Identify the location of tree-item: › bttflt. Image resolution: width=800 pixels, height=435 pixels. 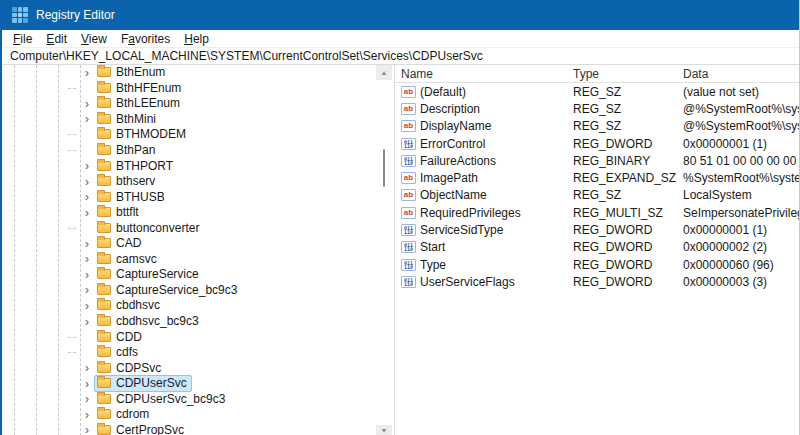
(188, 213).